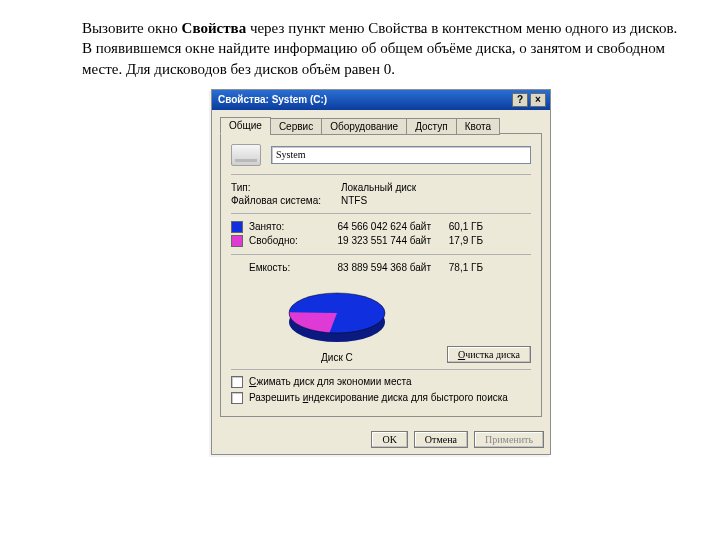  What do you see at coordinates (489, 354) in the screenshot?
I see `disk-cleanup-button: Очистка диска` at bounding box center [489, 354].